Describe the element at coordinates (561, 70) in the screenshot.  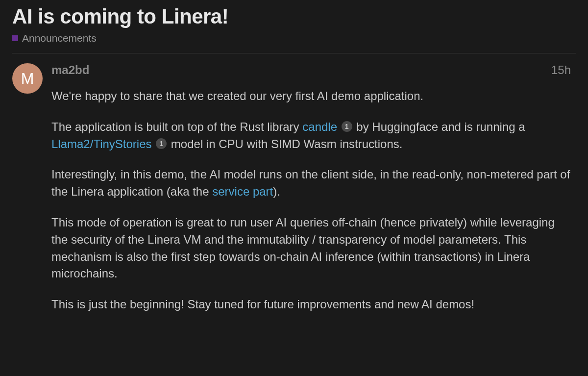
I see `post-timestamp: 15h` at that location.